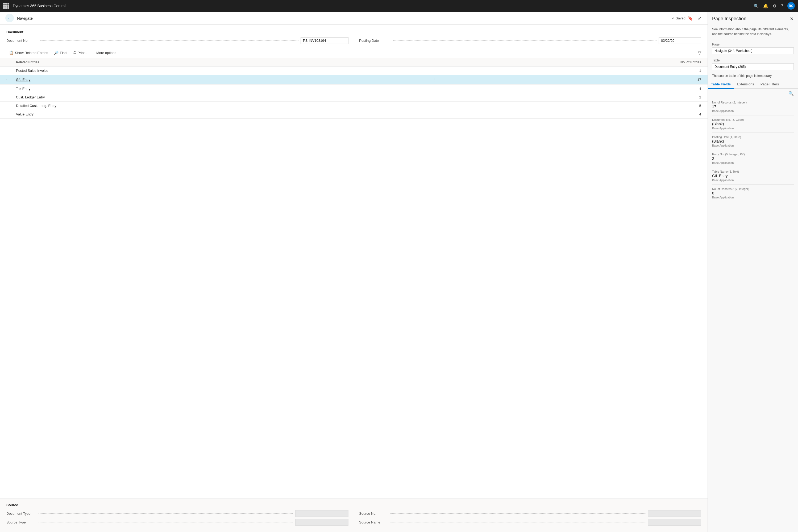  What do you see at coordinates (753, 315) in the screenshot?
I see `panel-fields-wrap: No. of Records (2, Integer)17Base Applic…` at bounding box center [753, 315].